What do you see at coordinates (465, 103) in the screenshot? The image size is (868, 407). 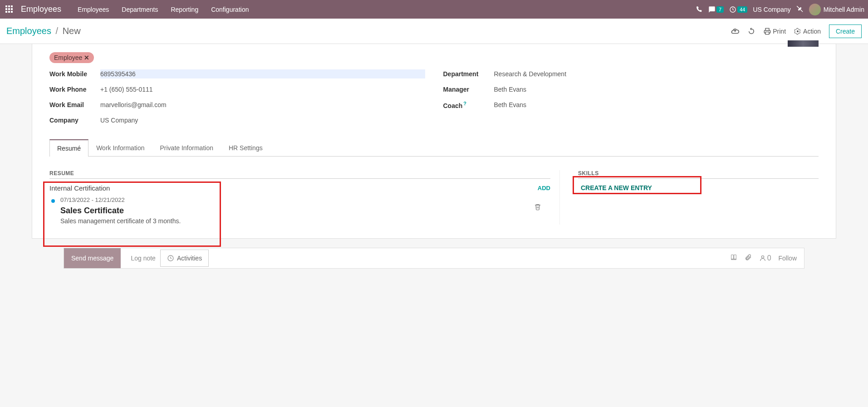 I see `help-icon: ?` at bounding box center [465, 103].